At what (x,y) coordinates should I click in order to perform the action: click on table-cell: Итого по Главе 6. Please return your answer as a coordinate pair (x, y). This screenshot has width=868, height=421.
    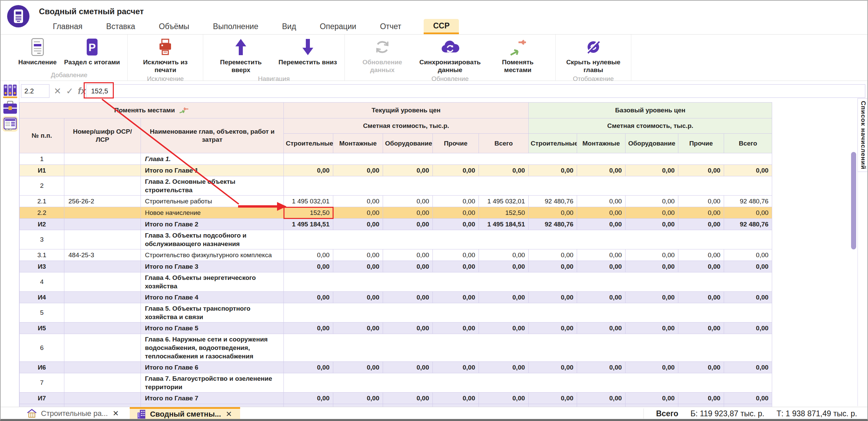
    Looking at the image, I should click on (212, 368).